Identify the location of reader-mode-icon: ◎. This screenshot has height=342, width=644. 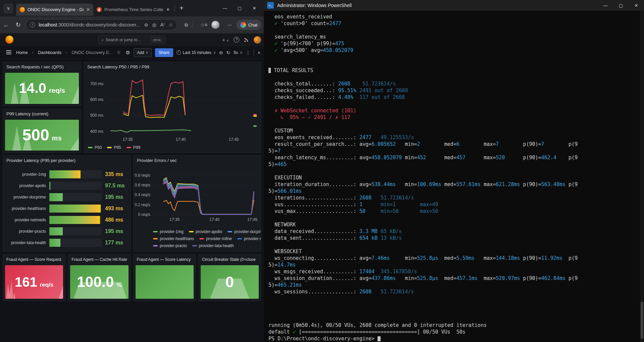
(154, 25).